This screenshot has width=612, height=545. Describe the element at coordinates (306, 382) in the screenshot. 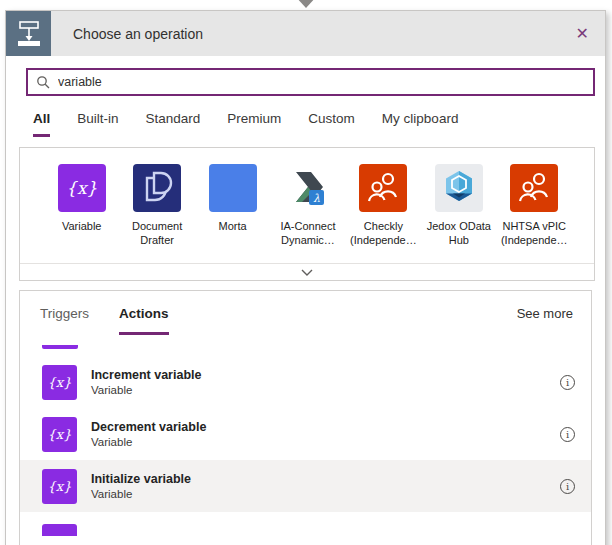

I see `operation-increment-variable: {x} Increment variable Variable i` at that location.